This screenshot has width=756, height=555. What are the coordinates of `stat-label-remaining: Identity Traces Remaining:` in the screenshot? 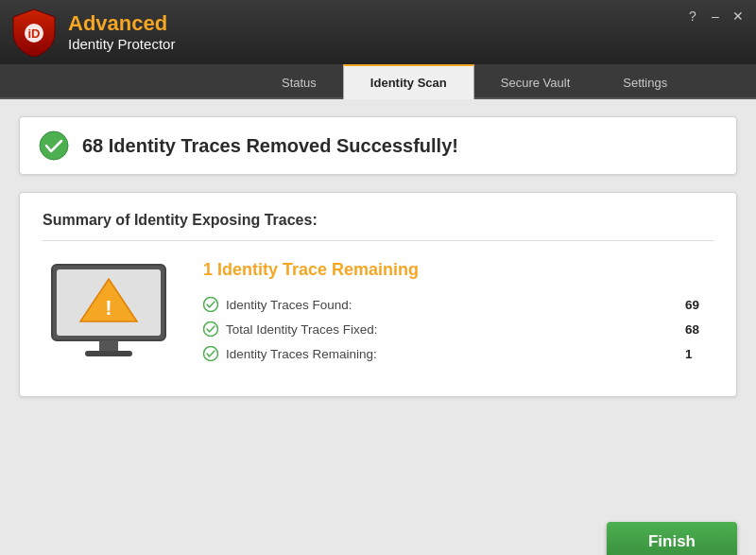 It's located at (452, 354).